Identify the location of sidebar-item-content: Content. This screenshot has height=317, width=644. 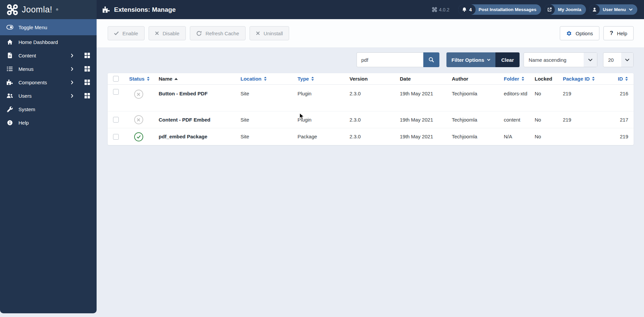
(48, 55).